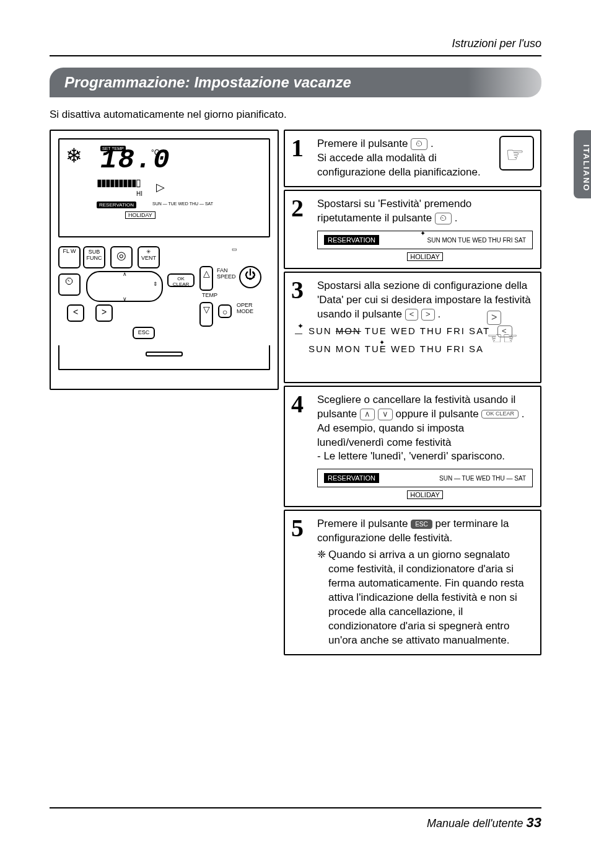  I want to click on temp-up-button: △, so click(206, 278).